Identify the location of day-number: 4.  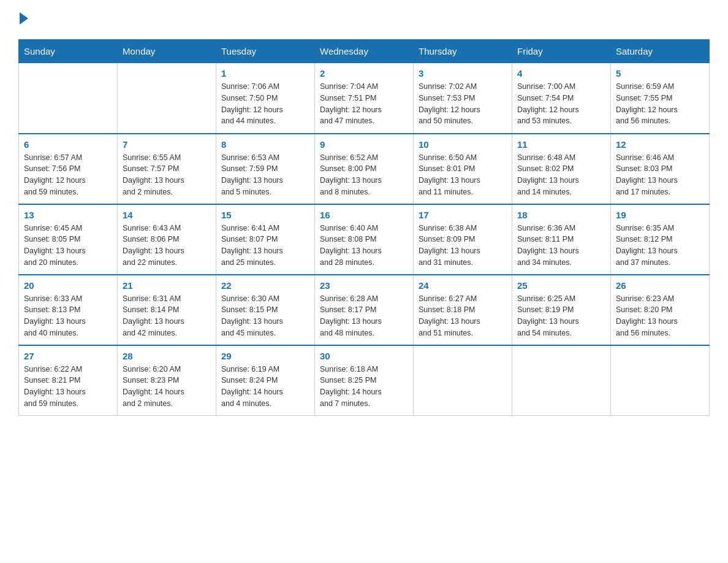
(561, 74).